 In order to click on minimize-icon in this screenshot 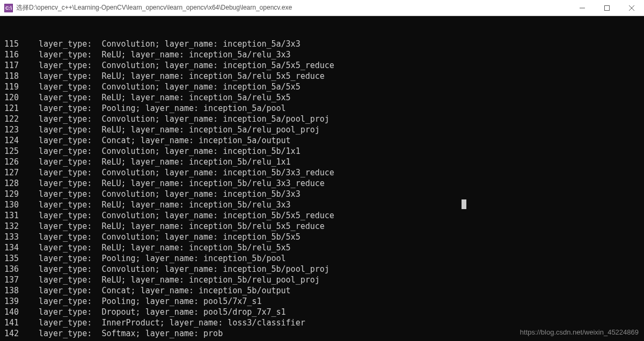, I will do `click(582, 8)`.